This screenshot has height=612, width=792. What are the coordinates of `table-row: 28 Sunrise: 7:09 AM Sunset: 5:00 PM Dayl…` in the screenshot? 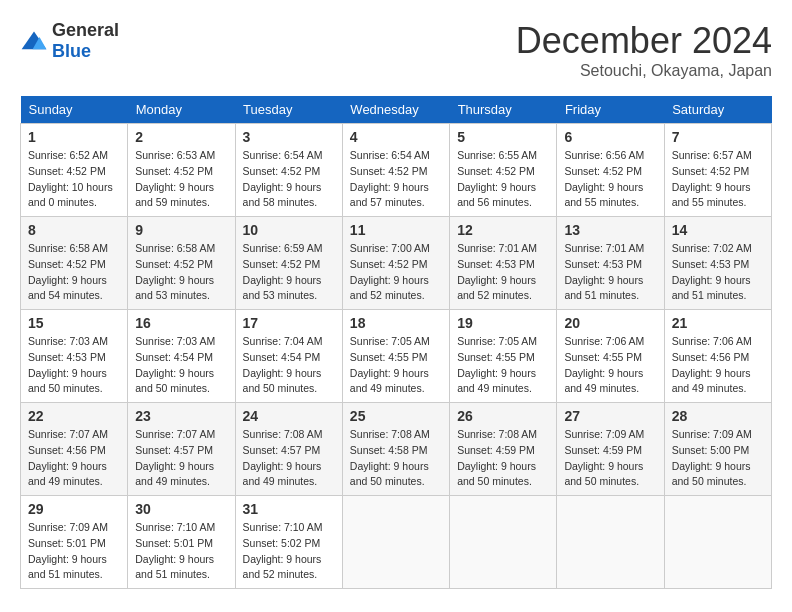 It's located at (718, 450).